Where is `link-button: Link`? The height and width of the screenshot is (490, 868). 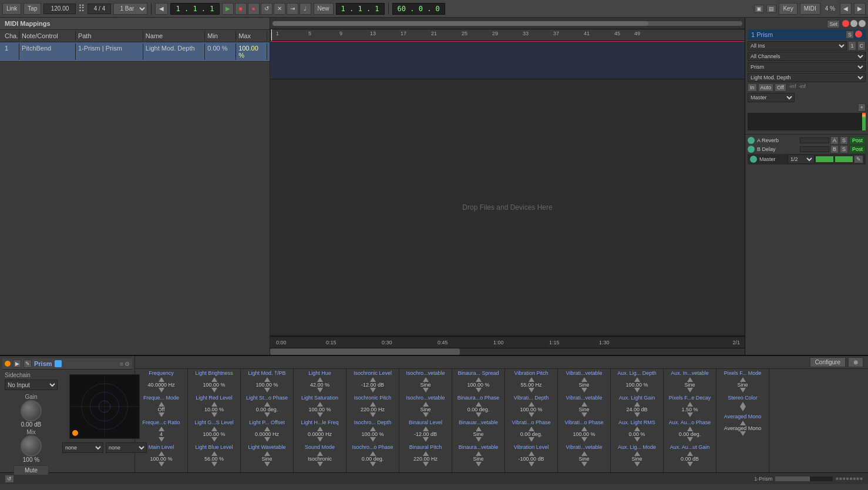
link-button: Link is located at coordinates (12, 9).